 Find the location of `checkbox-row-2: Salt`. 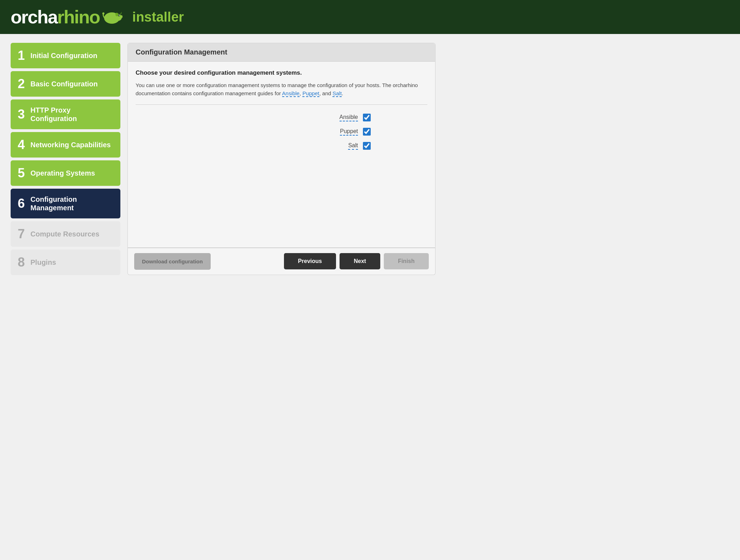

checkbox-row-2: Salt is located at coordinates (359, 146).